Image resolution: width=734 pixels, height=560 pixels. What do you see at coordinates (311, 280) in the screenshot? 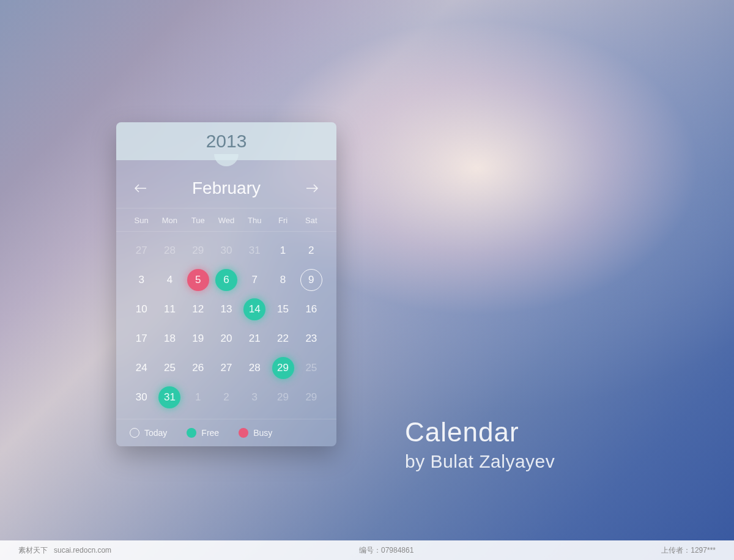
I see `day-cell: 9` at bounding box center [311, 280].